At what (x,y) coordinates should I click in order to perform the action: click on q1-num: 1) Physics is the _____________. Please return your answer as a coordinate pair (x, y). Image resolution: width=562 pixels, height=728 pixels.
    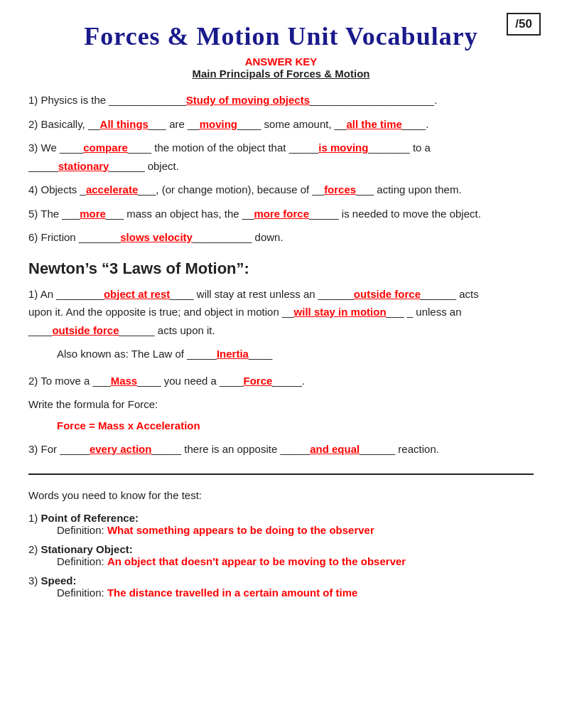
    Looking at the image, I should click on (107, 100).